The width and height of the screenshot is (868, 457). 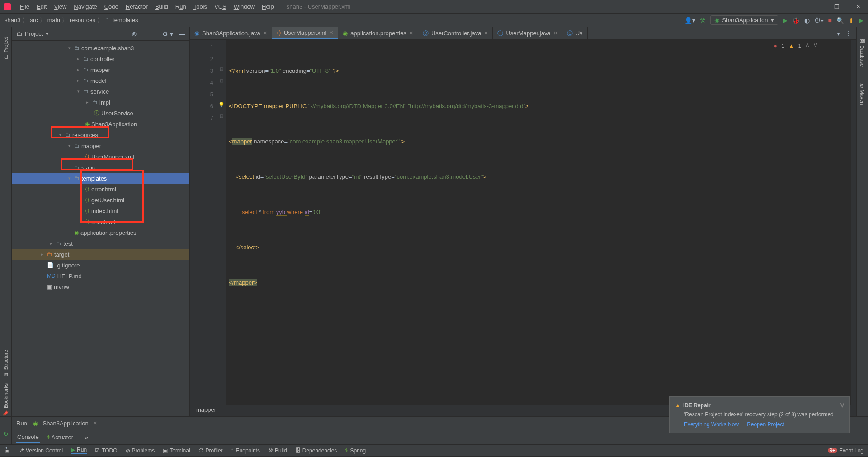 I want to click on menu-tools: Tools, so click(x=200, y=6).